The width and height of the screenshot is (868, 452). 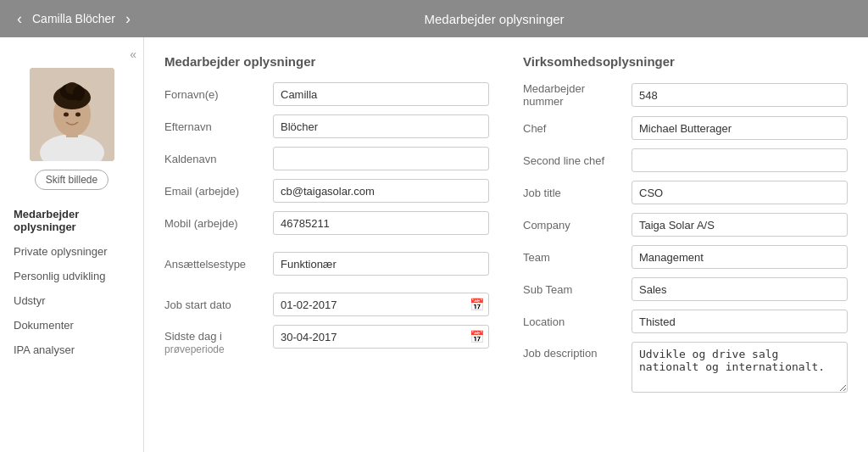 I want to click on job-start-input, so click(x=381, y=304).